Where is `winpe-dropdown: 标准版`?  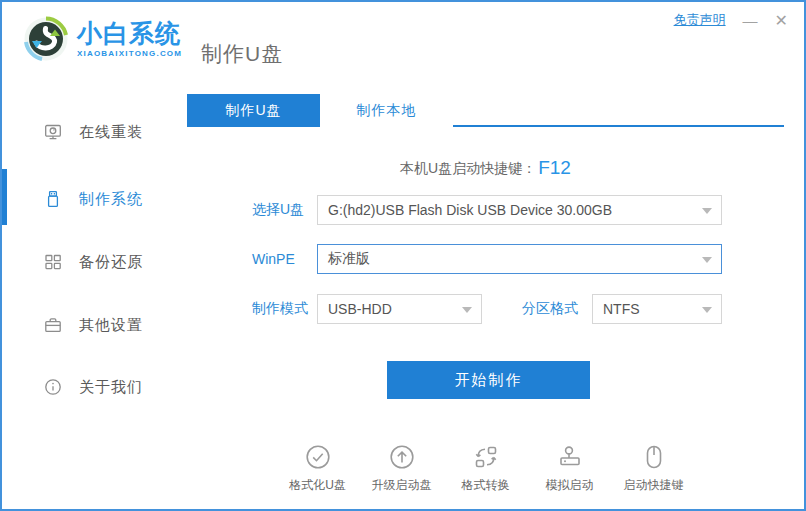
winpe-dropdown: 标准版 is located at coordinates (520, 259).